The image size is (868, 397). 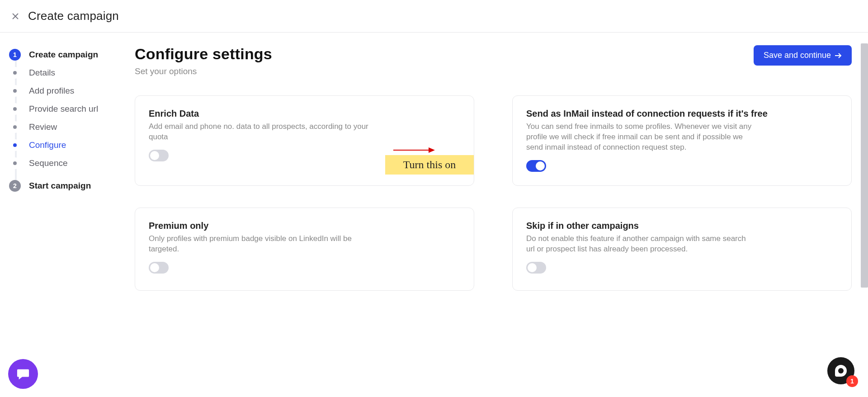 What do you see at coordinates (63, 73) in the screenshot?
I see `step-details: Details` at bounding box center [63, 73].